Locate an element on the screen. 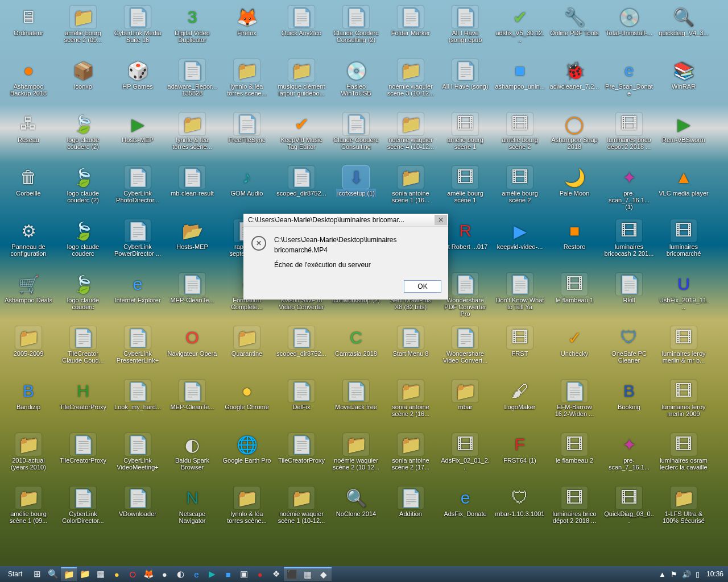 The width and height of the screenshot is (728, 582). app4-icon: ▣ is located at coordinates (244, 574).